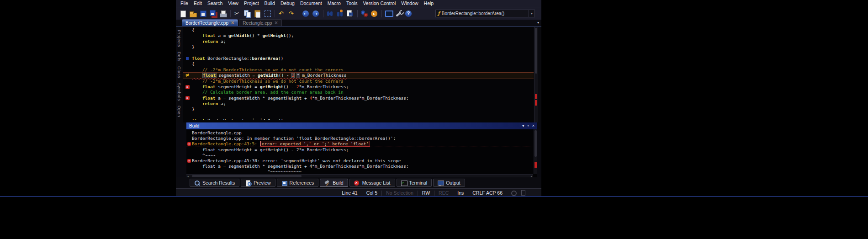  What do you see at coordinates (414, 183) in the screenshot?
I see `bottom-tab-terminal: Terminal` at bounding box center [414, 183].